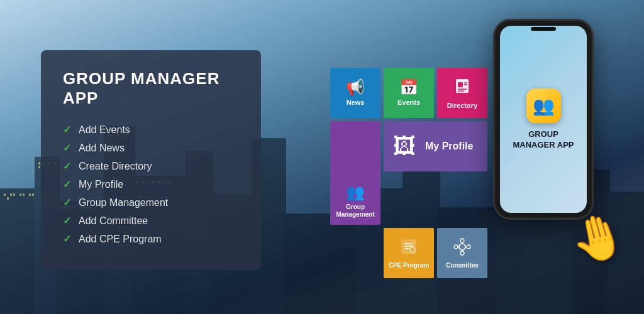 This screenshot has height=314, width=644. What do you see at coordinates (462, 106) in the screenshot?
I see `tile-directory-label: Directory` at bounding box center [462, 106].